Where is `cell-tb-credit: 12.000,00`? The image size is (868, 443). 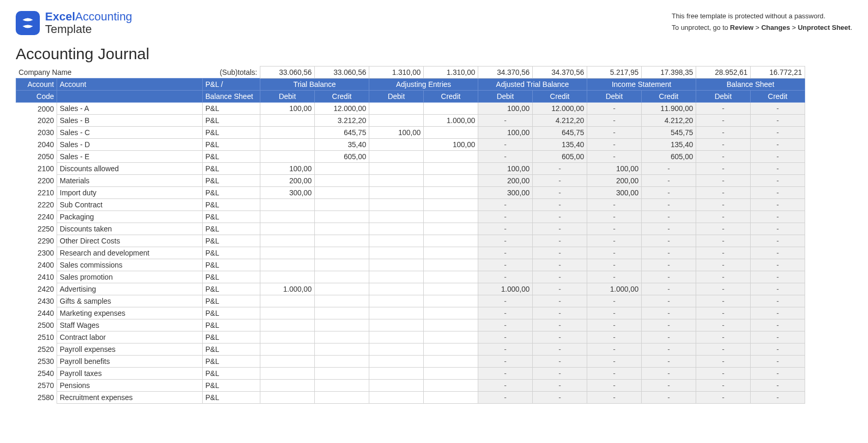
cell-tb-credit: 12.000,00 is located at coordinates (342, 109).